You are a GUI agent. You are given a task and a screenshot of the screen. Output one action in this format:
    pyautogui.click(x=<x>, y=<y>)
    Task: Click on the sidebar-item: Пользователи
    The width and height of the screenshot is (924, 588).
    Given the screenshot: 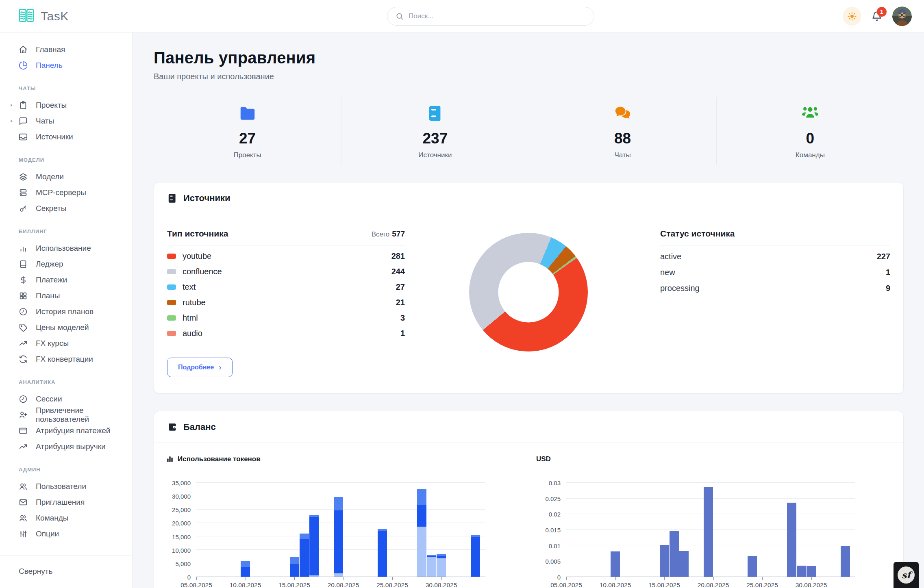 What is the action you would take?
    pyautogui.click(x=66, y=486)
    